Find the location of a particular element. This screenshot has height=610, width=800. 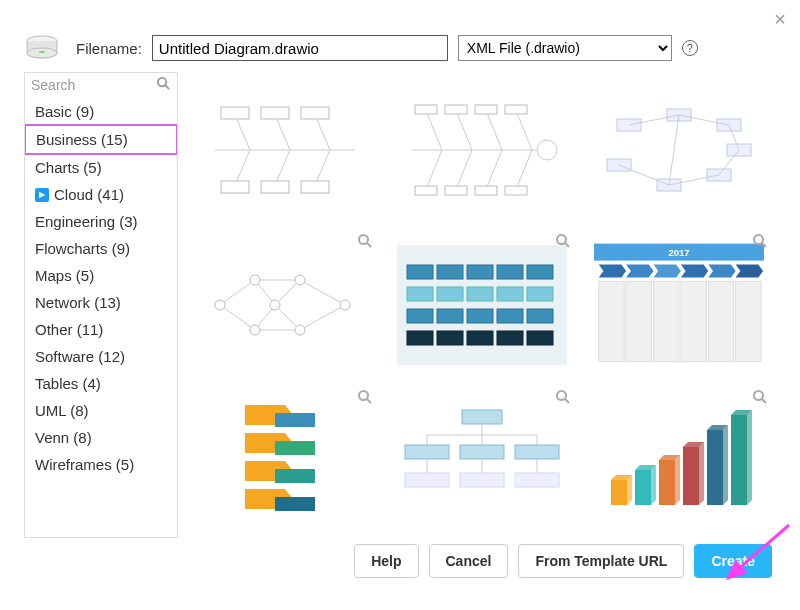

category-item: Wireframes (5) is located at coordinates (101, 464).